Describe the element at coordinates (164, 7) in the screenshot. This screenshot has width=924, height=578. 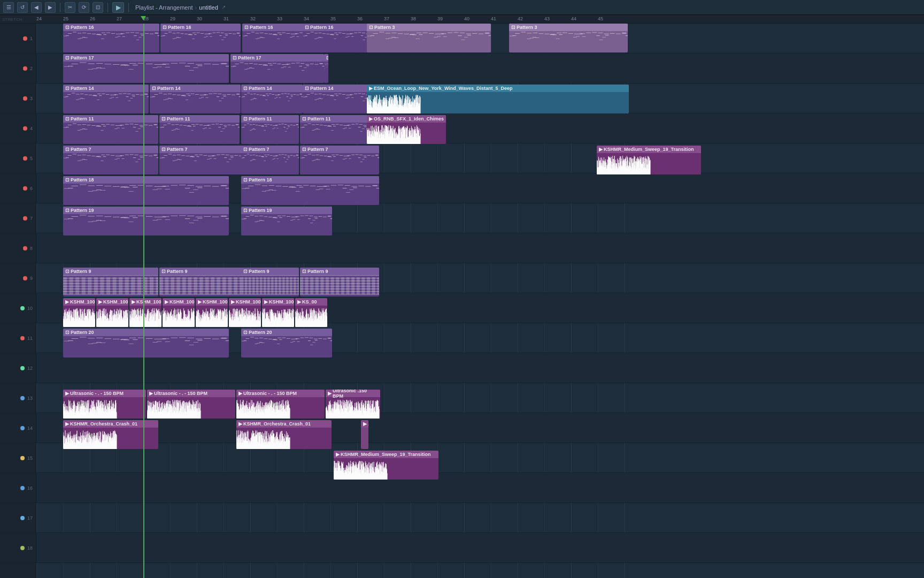
I see `breadcrumb-playlist: Playlist - Arrangement` at that location.